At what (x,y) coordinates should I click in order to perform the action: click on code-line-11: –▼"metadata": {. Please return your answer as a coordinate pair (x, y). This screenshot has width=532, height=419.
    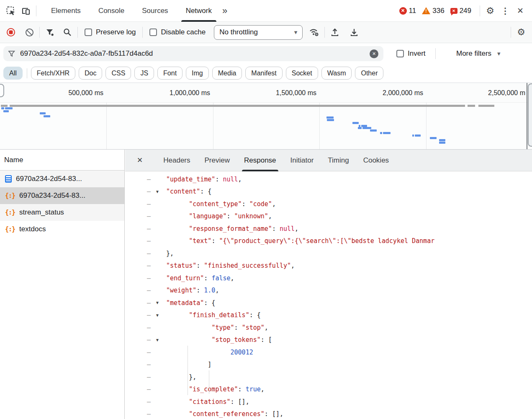
    Looking at the image, I should click on (329, 303).